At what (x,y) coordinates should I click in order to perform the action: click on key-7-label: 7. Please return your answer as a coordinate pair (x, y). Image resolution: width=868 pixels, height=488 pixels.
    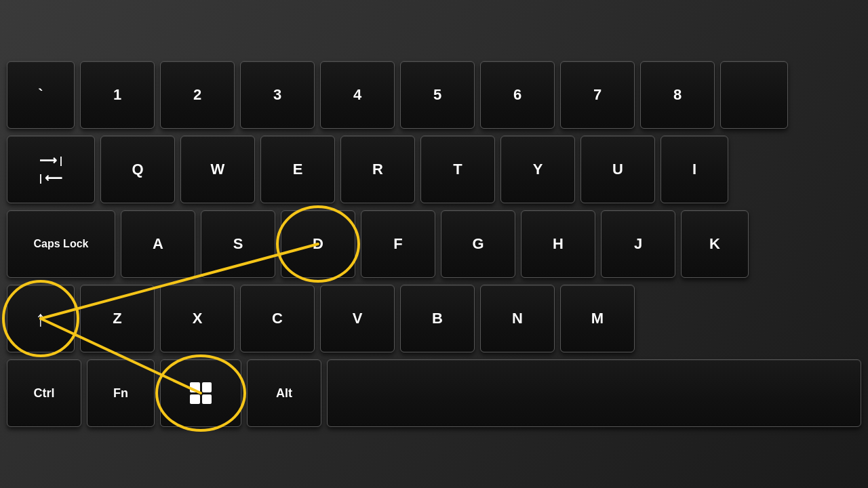
    Looking at the image, I should click on (597, 95).